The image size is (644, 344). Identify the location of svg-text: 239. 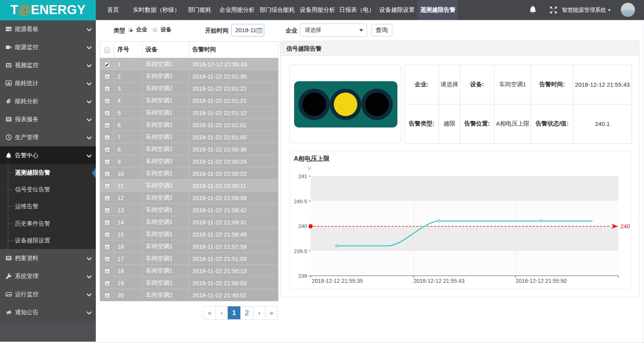
(302, 276).